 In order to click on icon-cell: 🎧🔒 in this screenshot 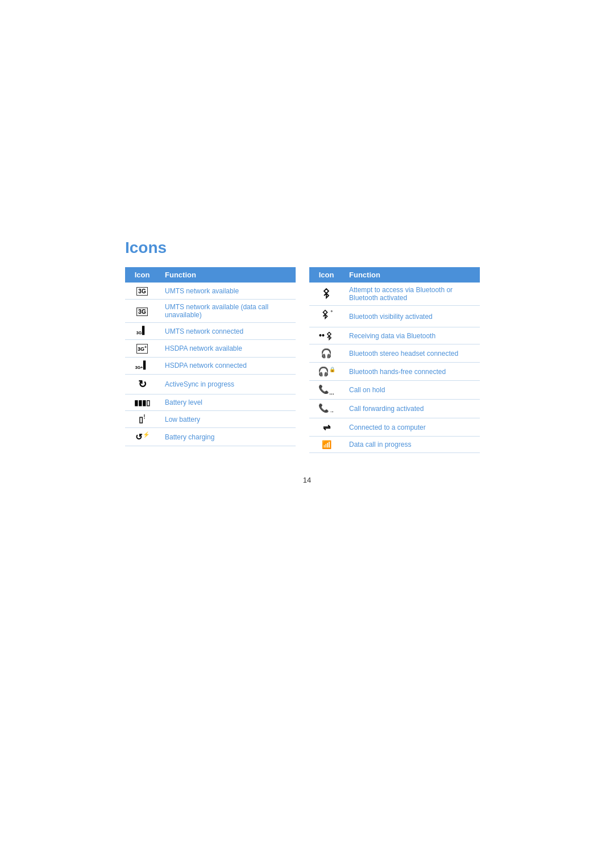, I will do `click(326, 372)`.